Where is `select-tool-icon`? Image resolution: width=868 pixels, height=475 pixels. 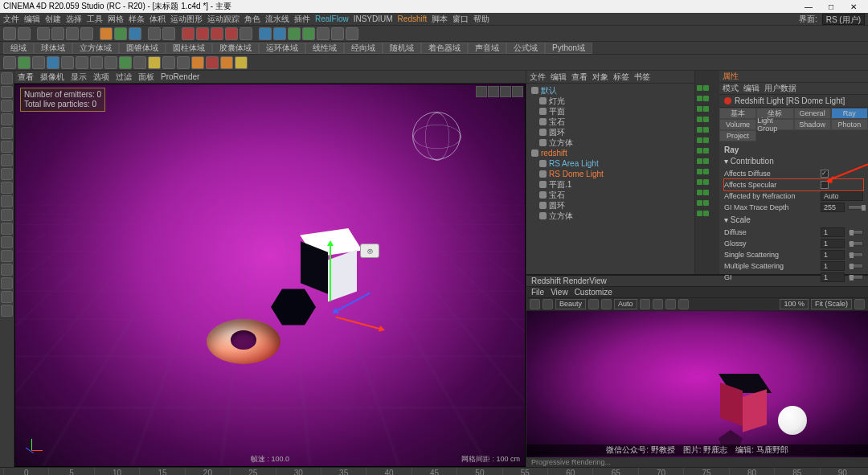
select-tool-icon is located at coordinates (43, 34).